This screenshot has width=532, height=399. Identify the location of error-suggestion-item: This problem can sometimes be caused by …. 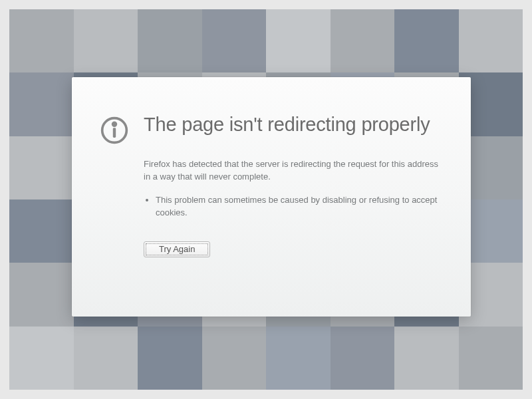
(299, 207).